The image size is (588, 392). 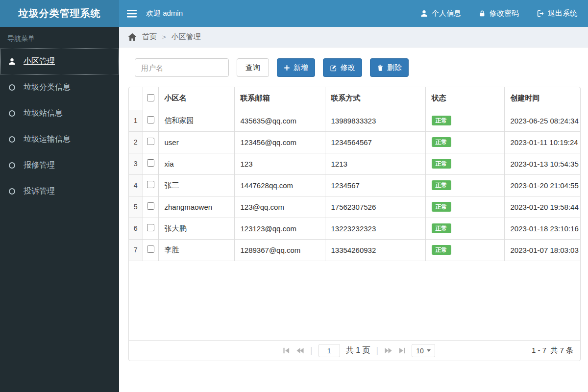 What do you see at coordinates (60, 38) in the screenshot?
I see `sidebar-section-label: 导航菜单` at bounding box center [60, 38].